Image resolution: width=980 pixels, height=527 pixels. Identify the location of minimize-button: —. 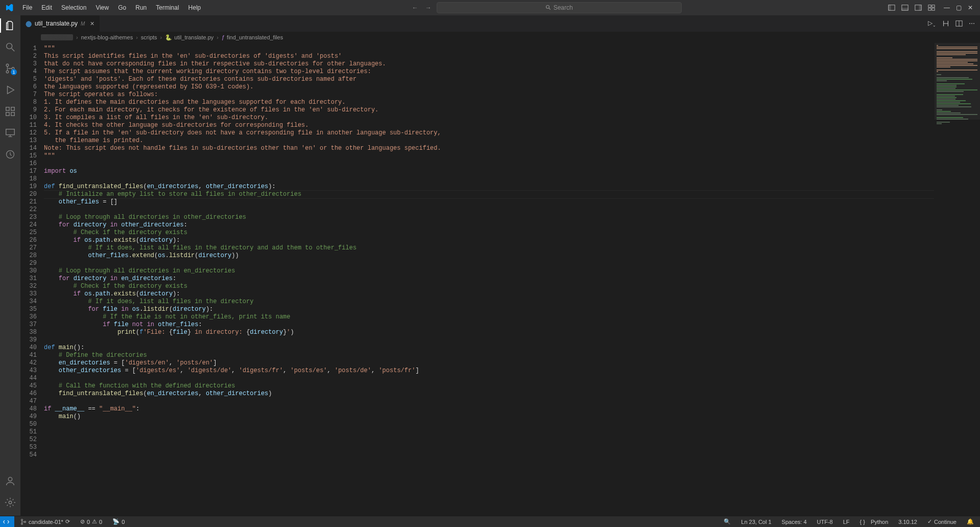
(947, 8).